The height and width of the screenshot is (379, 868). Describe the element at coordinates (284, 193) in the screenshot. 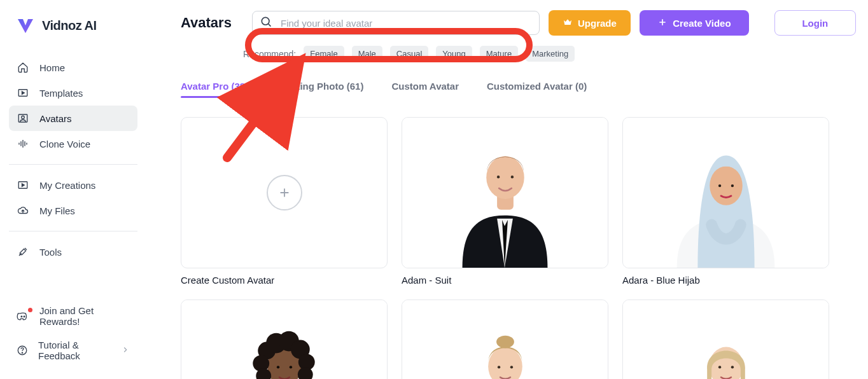

I see `create-custom-avatar-tile` at that location.